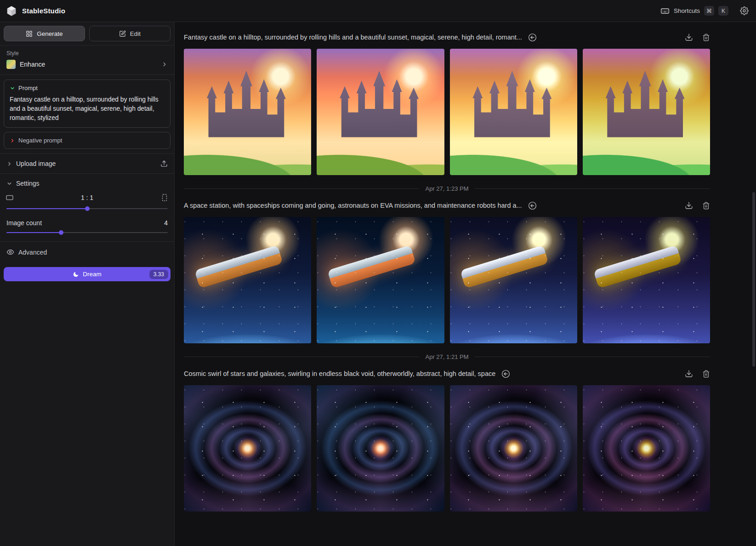  What do you see at coordinates (44, 11) in the screenshot?
I see `app-title: StableStudio` at bounding box center [44, 11].